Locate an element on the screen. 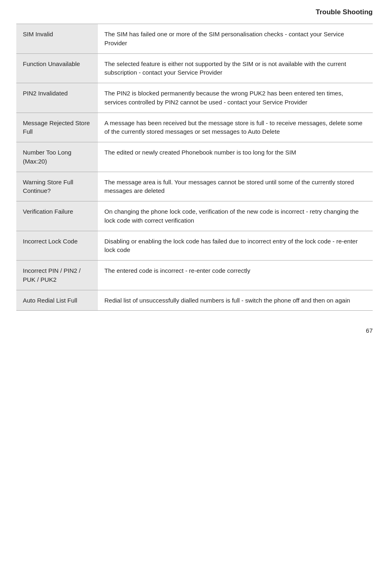 The height and width of the screenshot is (588, 389). term-cell: Message Rejected Store Full is located at coordinates (57, 127).